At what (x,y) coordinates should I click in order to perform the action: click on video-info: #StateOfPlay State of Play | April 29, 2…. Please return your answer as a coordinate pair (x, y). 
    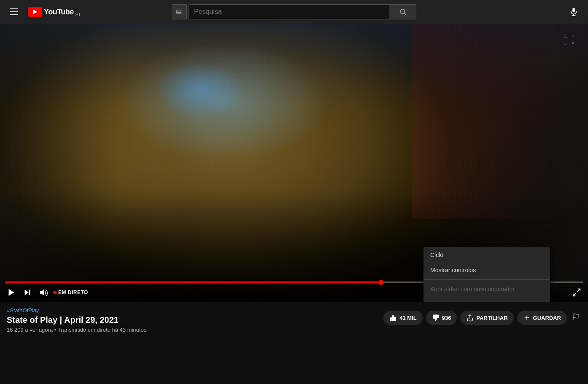
    Looking at the image, I should click on (294, 320).